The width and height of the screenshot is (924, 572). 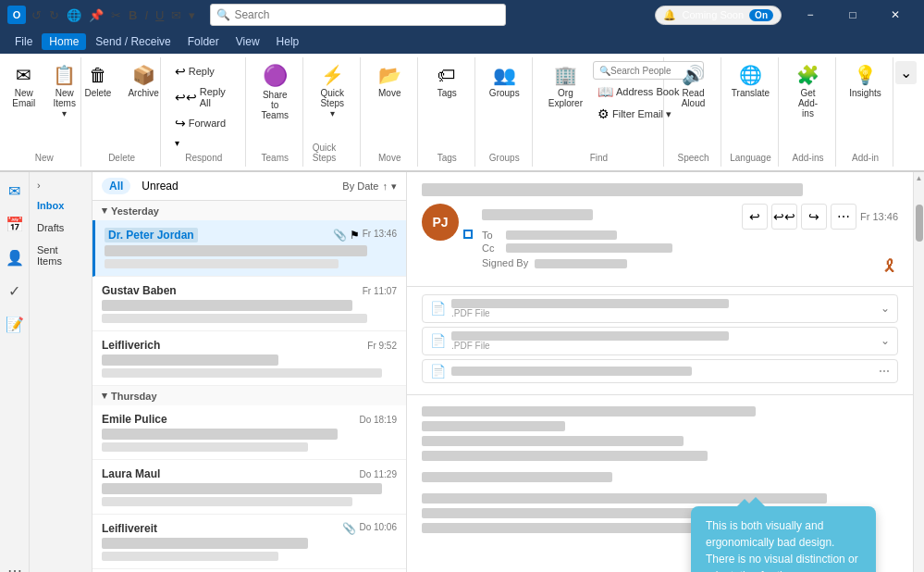 What do you see at coordinates (885, 308) in the screenshot?
I see `attachment-1-expand: ⌄` at bounding box center [885, 308].